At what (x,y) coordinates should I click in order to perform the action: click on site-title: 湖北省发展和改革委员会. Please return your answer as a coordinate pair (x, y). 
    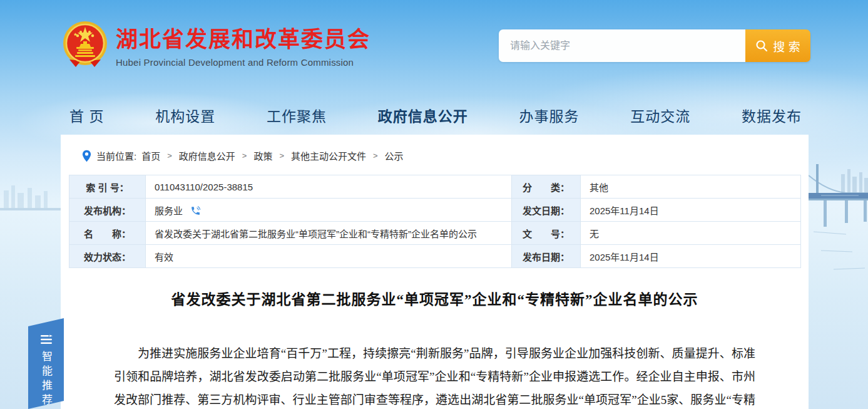
    Looking at the image, I should click on (243, 39).